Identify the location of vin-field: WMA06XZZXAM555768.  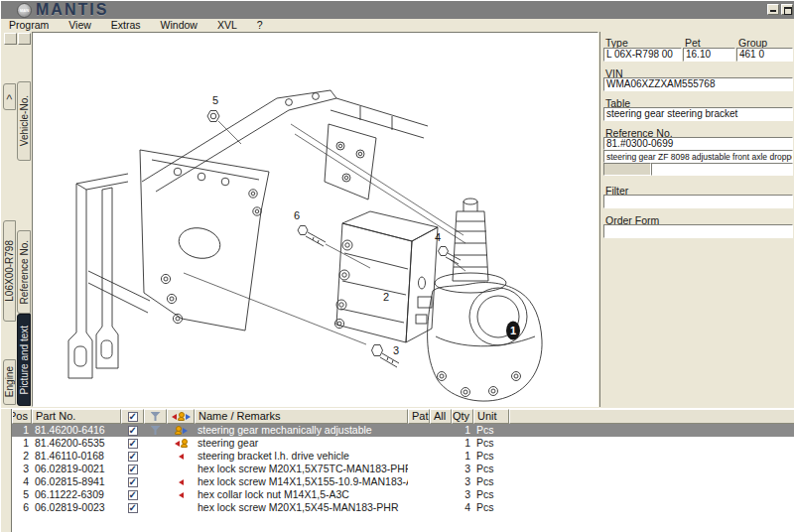
(699, 84).